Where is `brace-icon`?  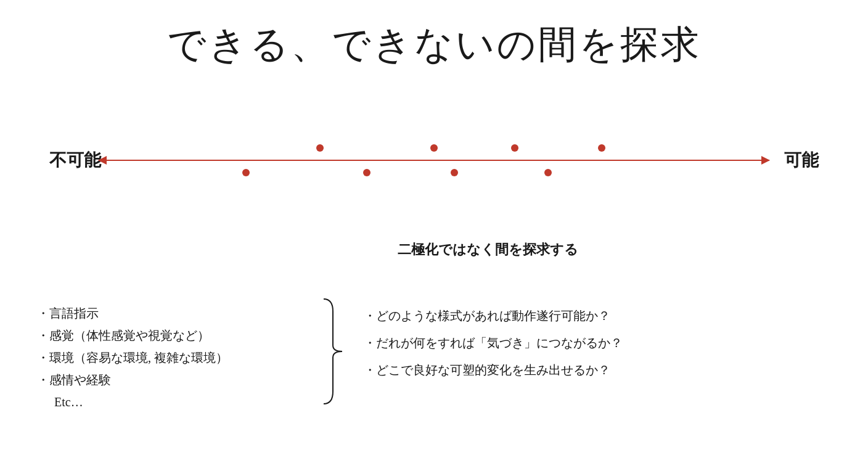
brace-icon is located at coordinates (333, 351).